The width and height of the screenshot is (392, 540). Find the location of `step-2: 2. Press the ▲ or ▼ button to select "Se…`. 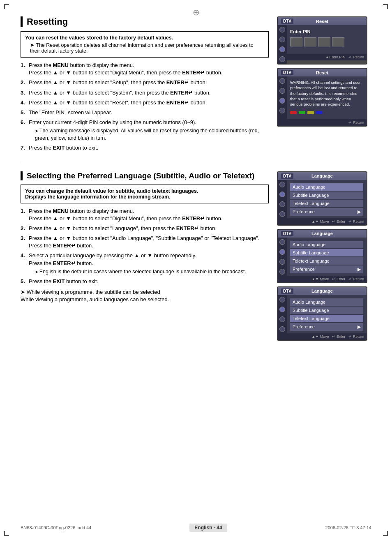

step-2: 2. Press the ▲ or ▼ button to select "Se… is located at coordinates (145, 83).